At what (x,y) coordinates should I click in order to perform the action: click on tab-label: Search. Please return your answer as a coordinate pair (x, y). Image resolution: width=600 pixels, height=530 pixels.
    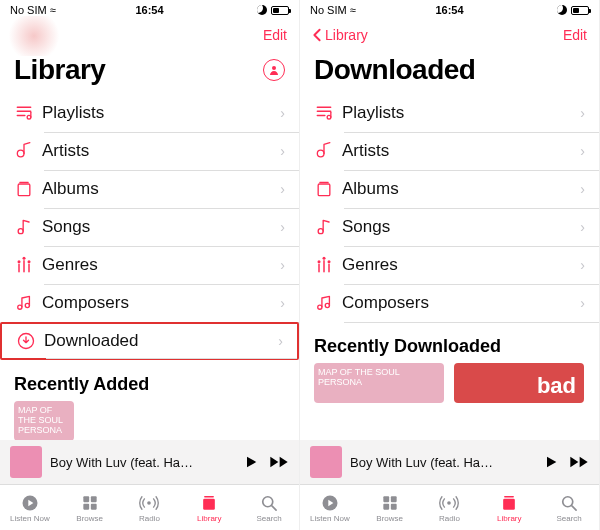
    Looking at the image, I should click on (268, 518).